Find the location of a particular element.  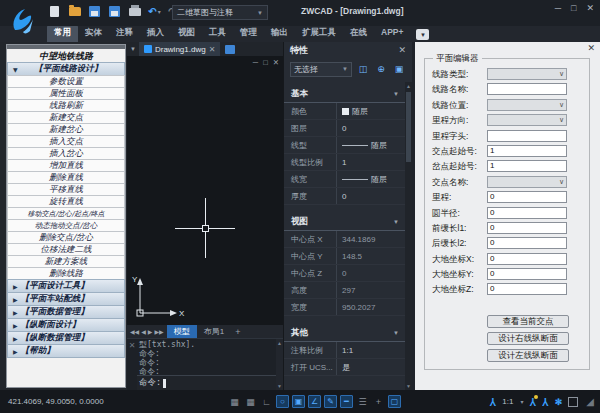

workspace-dropdown: 二维草图与注释 ▼ is located at coordinates (220, 12).